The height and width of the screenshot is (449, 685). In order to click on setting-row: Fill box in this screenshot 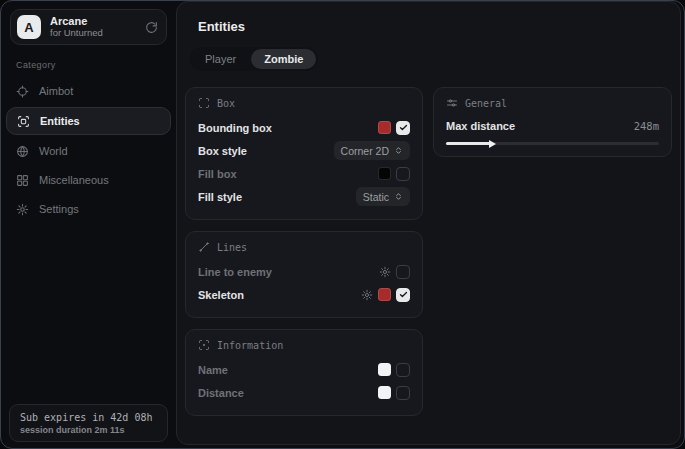, I will do `click(304, 174)`.